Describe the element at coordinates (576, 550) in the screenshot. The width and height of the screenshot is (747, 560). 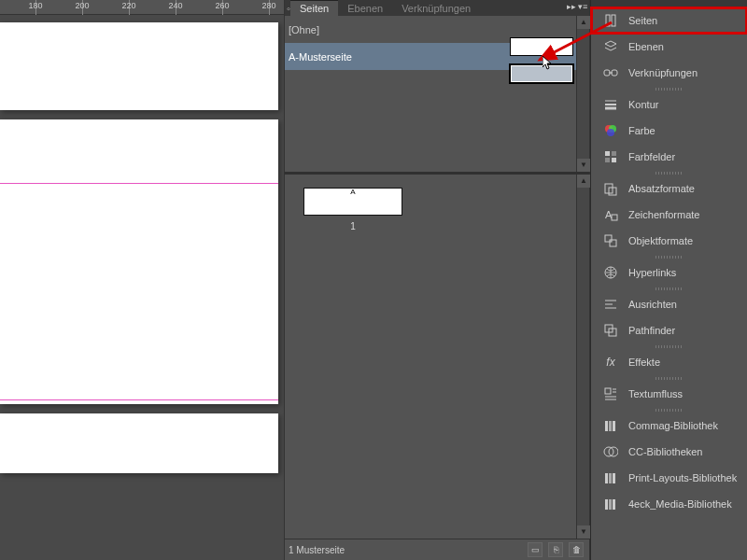
I see `delete-page-icon: 🗑` at that location.